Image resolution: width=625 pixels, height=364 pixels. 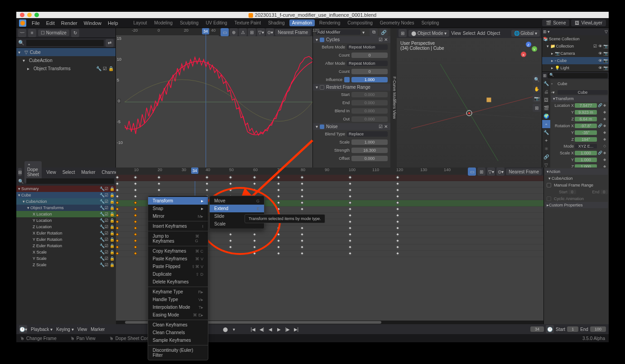 I want to click on add-modifier-dropdown: Add Modifier, so click(x=338, y=32).